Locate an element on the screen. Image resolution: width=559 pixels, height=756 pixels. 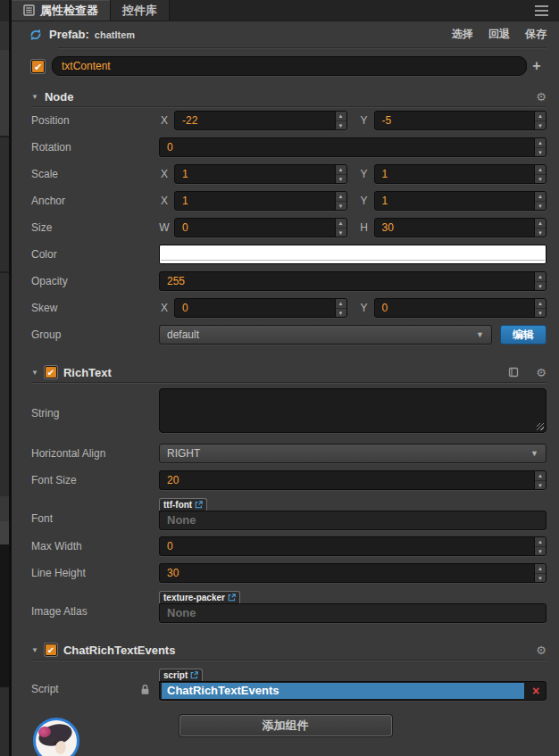
row-label: Opacity is located at coordinates (50, 281).